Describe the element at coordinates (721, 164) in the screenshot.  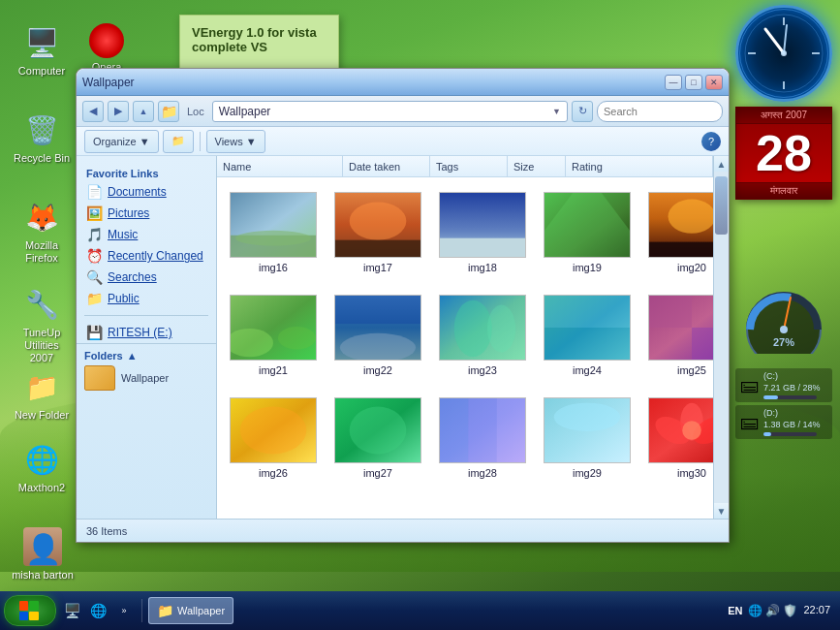
I see `scroll-up-button: ▲` at that location.